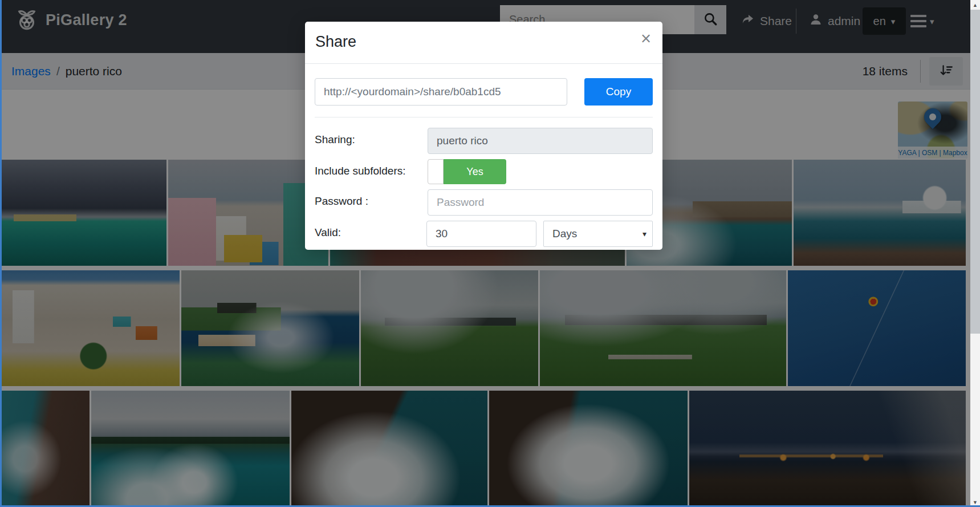  What do you see at coordinates (540, 202) in the screenshot?
I see `password-input` at bounding box center [540, 202].